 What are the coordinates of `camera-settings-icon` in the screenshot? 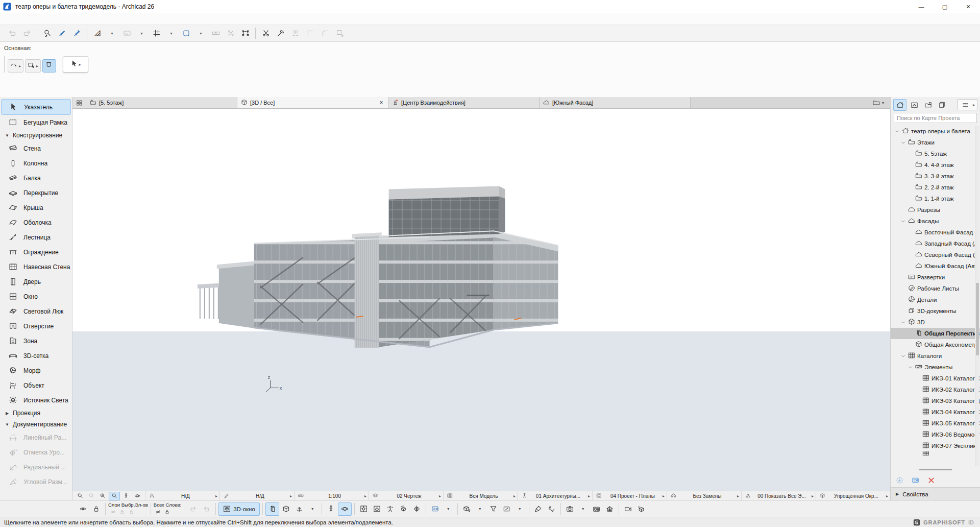 It's located at (596, 509).